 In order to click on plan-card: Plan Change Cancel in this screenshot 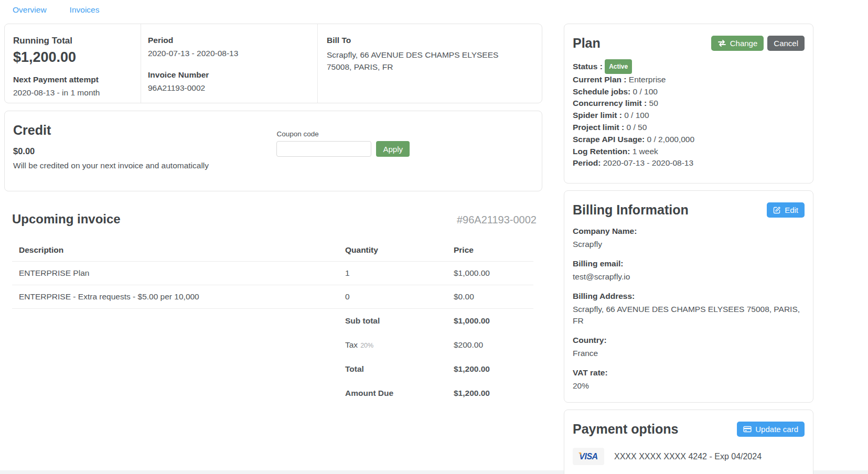, I will do `click(689, 104)`.